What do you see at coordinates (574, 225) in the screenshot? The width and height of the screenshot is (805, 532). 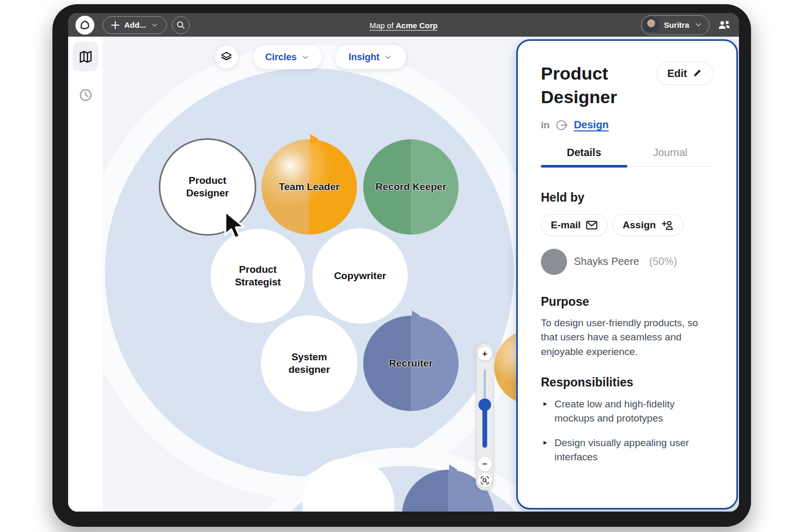 I see `email-button: E-mail` at bounding box center [574, 225].